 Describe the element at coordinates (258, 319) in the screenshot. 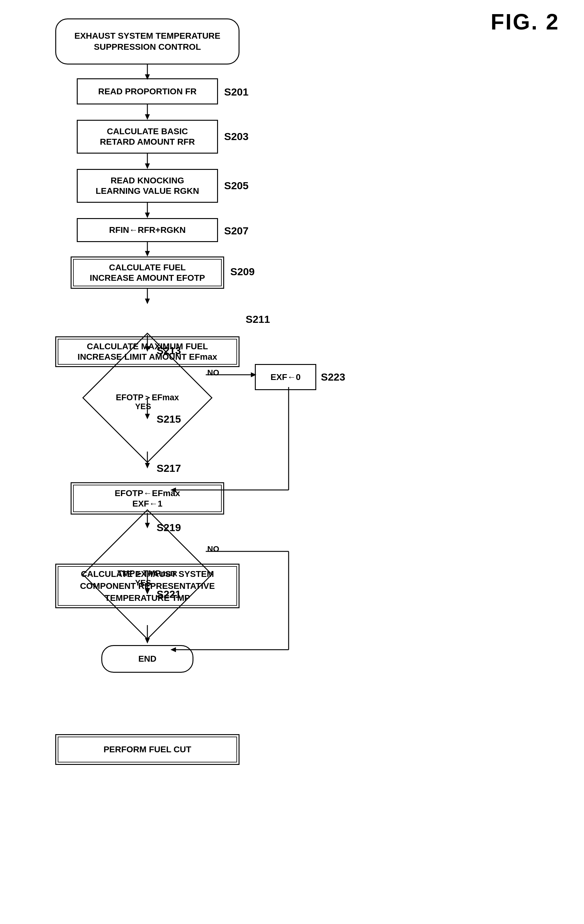

I see `step-s211: S211` at that location.